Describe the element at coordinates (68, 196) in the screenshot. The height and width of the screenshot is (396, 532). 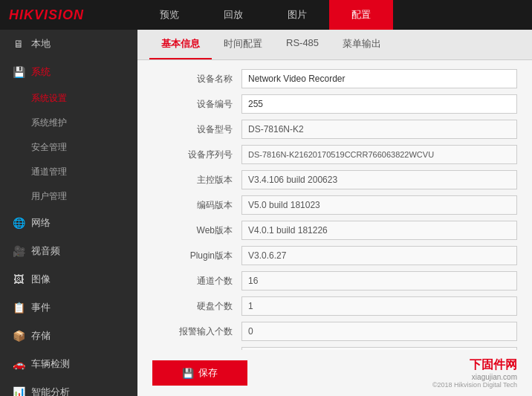
I see `sidebar-sub-user: 用户管理` at that location.